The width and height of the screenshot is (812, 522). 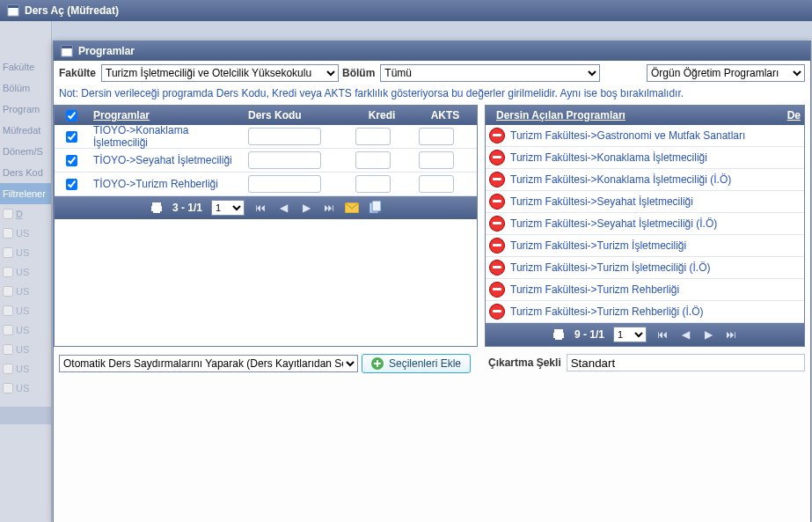 I want to click on cikartma-area: Çıkartma Şekli, so click(x=647, y=363).